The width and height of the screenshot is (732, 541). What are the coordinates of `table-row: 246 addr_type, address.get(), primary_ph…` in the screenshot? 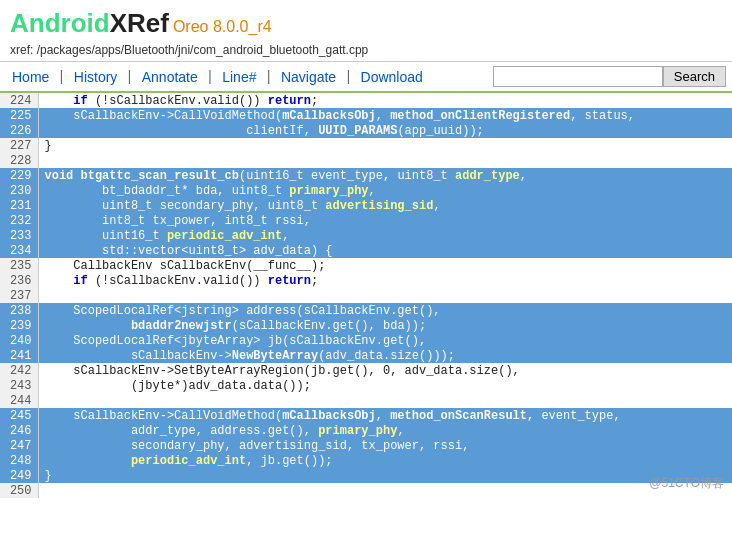 It's located at (366, 430).